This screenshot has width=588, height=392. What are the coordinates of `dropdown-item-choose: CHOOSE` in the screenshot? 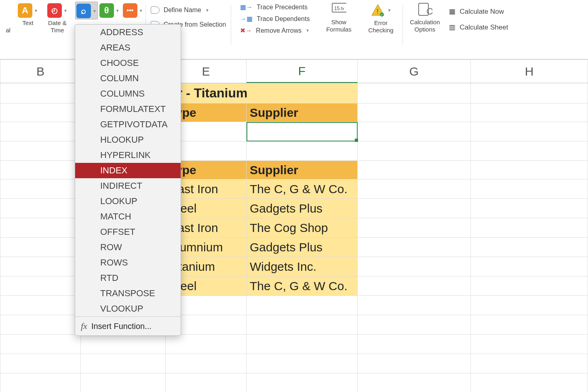 It's located at (128, 63).